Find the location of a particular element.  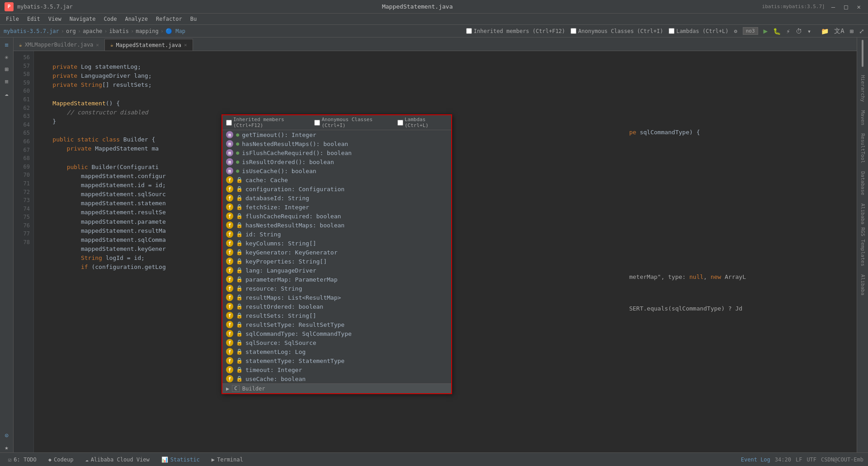

list-item: f 🔒 cache: Cache is located at coordinates (337, 180).